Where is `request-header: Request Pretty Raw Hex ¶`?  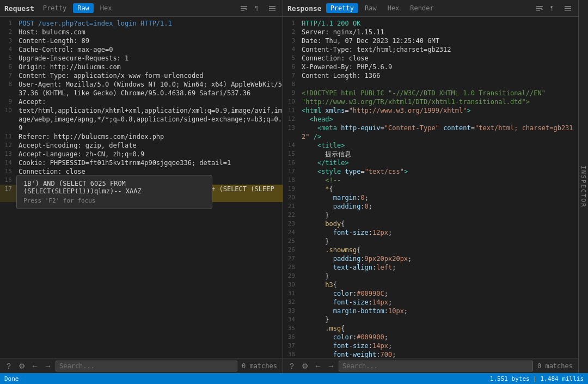
request-header: Request Pretty Raw Hex ¶ is located at coordinates (142, 9).